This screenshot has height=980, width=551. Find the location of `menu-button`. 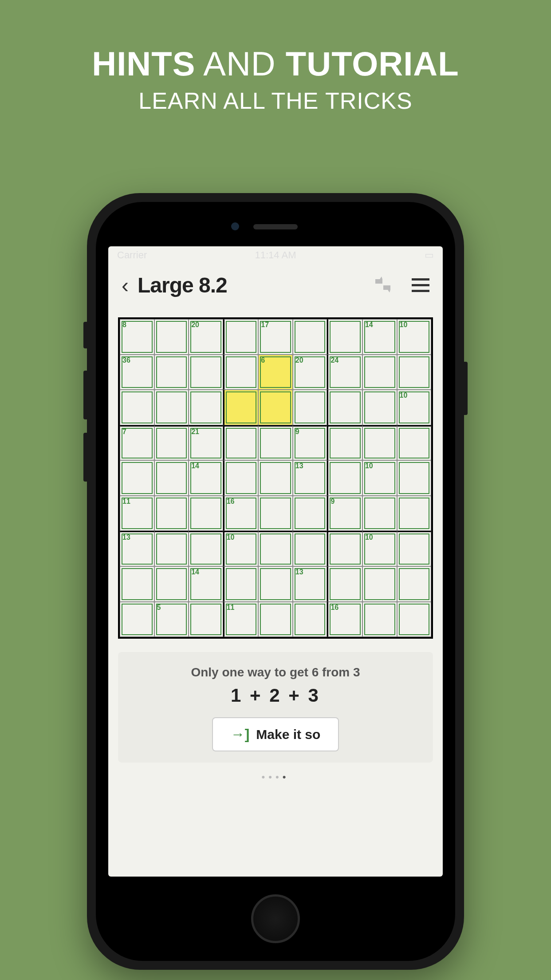

menu-button is located at coordinates (421, 285).